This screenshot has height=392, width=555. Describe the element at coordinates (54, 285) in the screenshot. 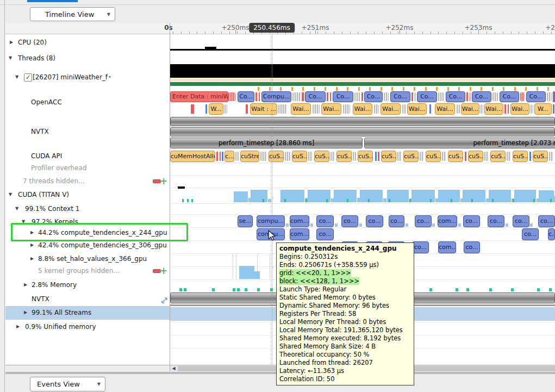

I see `sidebar-item-memory: 2.8% Memory` at that location.